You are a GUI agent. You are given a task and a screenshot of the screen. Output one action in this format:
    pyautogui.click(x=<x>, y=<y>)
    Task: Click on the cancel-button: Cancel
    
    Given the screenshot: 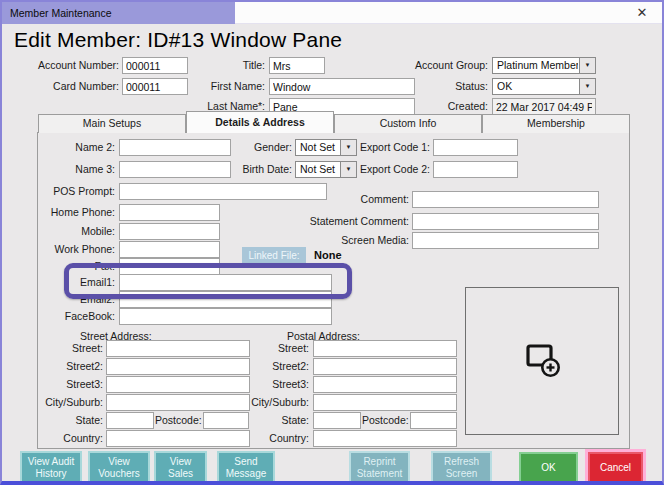 What is the action you would take?
    pyautogui.click(x=616, y=468)
    